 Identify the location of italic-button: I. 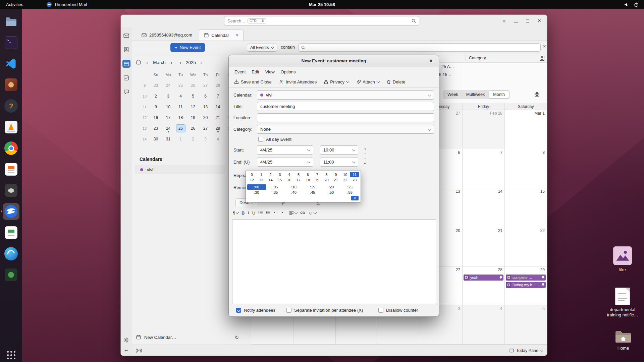
(248, 213).